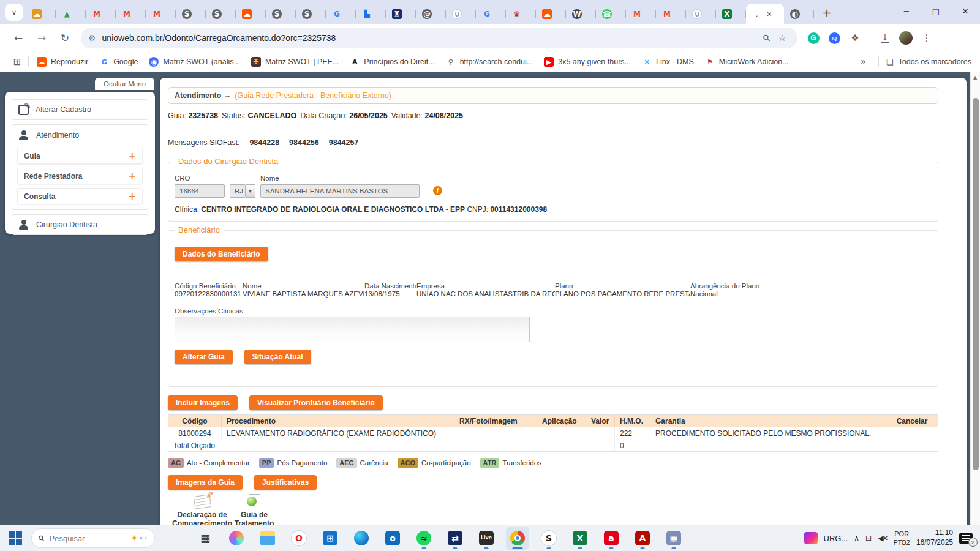 The width and height of the screenshot is (980, 551). I want to click on declaracao-comparecimento-link: Declaração deComparecimento, so click(202, 509).